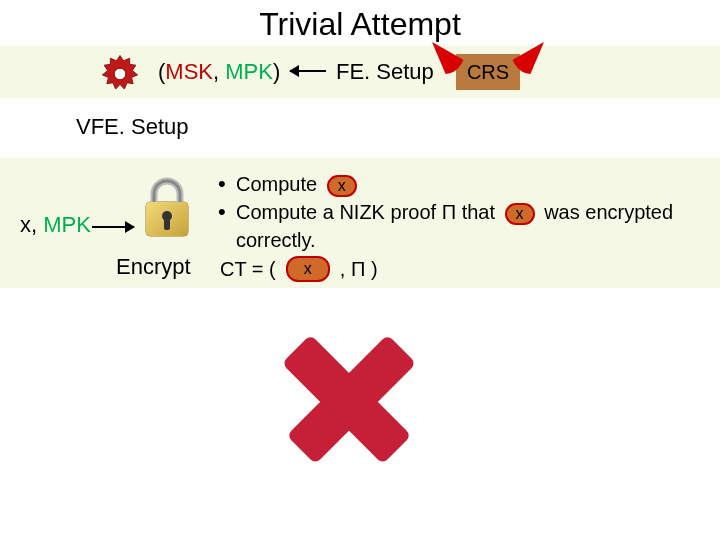  I want to click on arrow-right-icon, so click(113, 227).